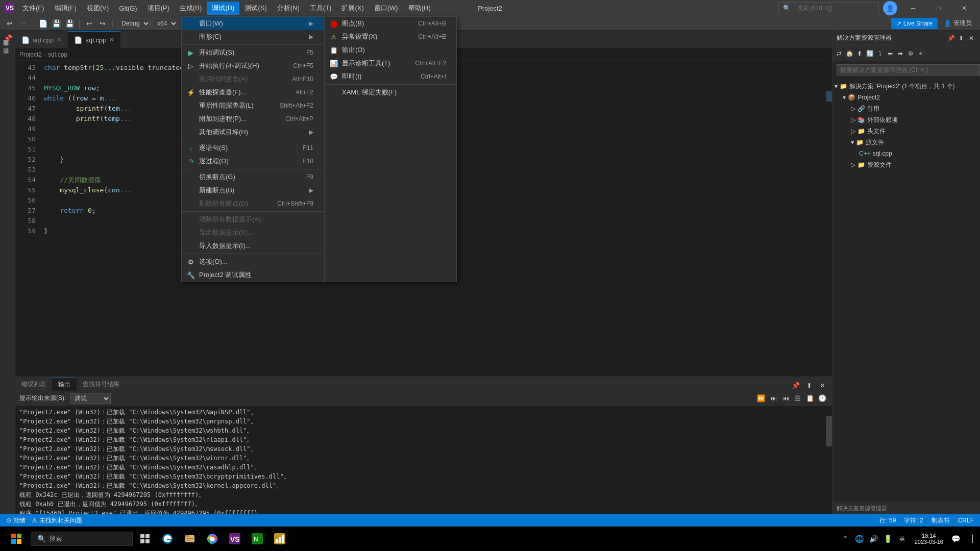  What do you see at coordinates (845, 539) in the screenshot?
I see `tray-chevron: ⌃` at bounding box center [845, 539].